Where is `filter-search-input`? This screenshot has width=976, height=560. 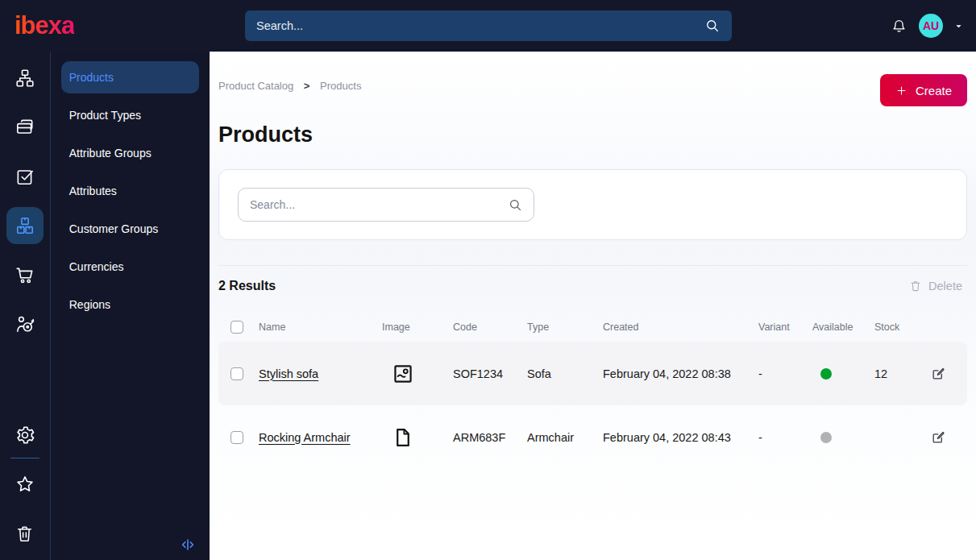 filter-search-input is located at coordinates (373, 205).